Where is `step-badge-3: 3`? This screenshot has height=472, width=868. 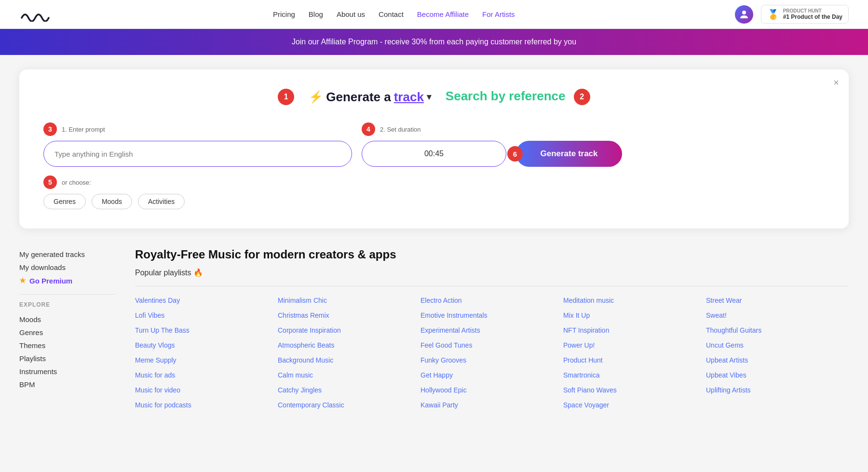 step-badge-3: 3 is located at coordinates (50, 129).